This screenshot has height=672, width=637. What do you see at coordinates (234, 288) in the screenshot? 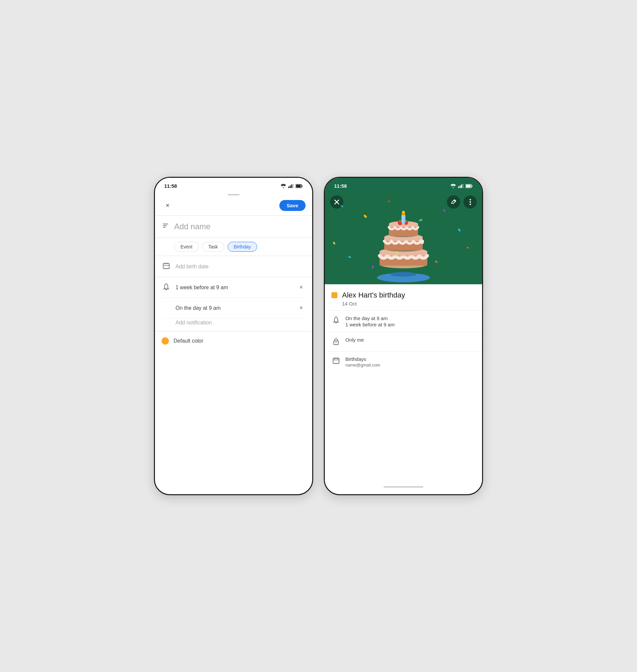
I see `notif-row-1: 1 week before at 9 am ×` at bounding box center [234, 288].